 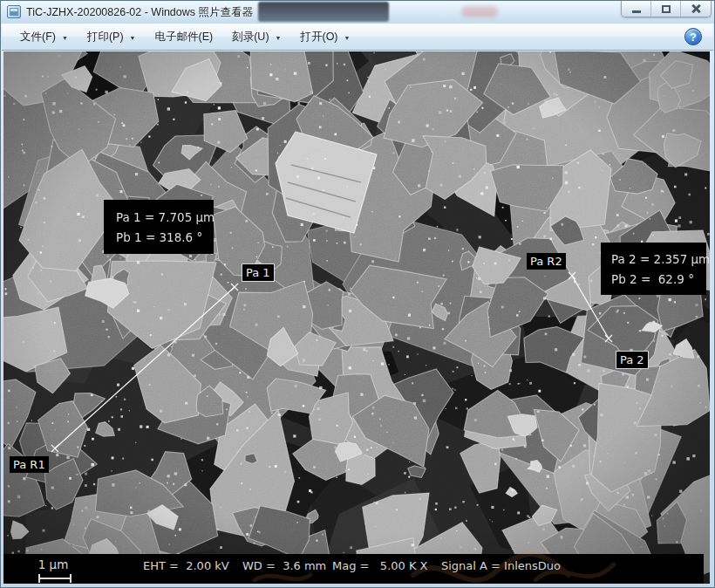 I want to click on titlebar: TiC-JZHX-20200826-02 - Windows 照片查看器, so click(x=358, y=12).